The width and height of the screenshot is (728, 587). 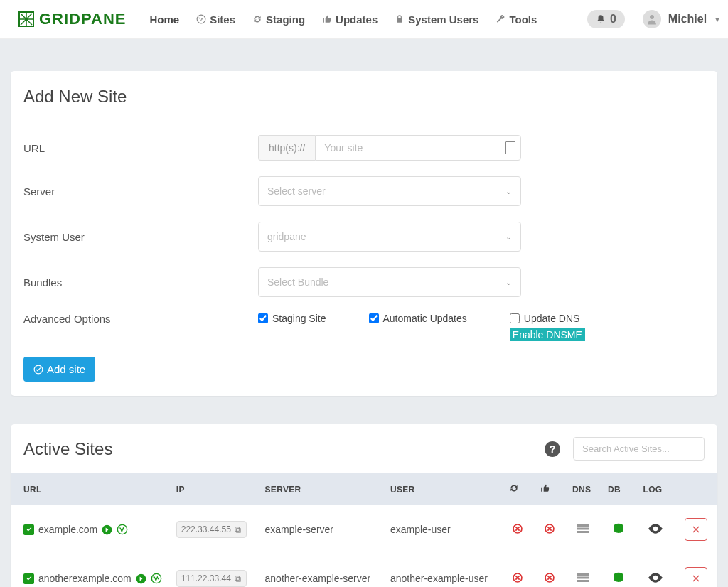 What do you see at coordinates (141, 148) in the screenshot?
I see `url-label: URL` at bounding box center [141, 148].